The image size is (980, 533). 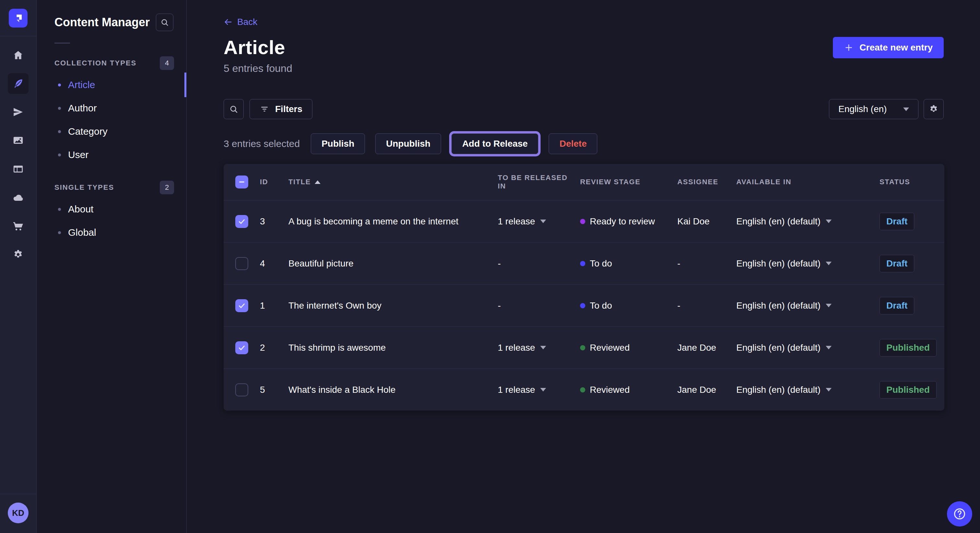 I want to click on row-review-stage: To do, so click(x=628, y=264).